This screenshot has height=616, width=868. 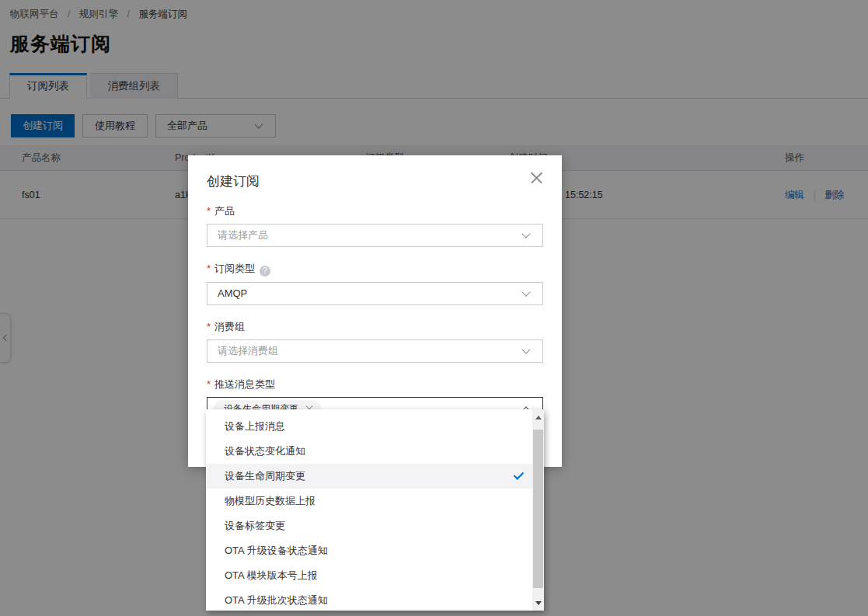 What do you see at coordinates (369, 526) in the screenshot?
I see `option-device-tag-change: 设备标签变更` at bounding box center [369, 526].